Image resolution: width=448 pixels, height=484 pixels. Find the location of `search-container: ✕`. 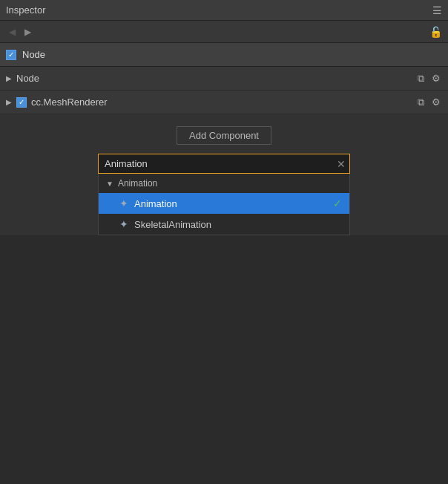

search-container: ✕ is located at coordinates (224, 163).